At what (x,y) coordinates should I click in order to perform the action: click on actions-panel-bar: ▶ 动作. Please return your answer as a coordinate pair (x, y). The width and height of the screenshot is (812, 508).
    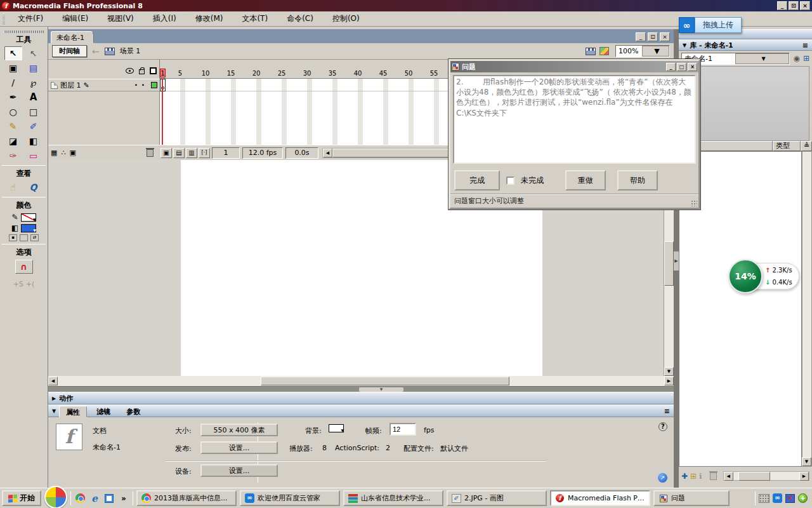
    Looking at the image, I should click on (361, 398).